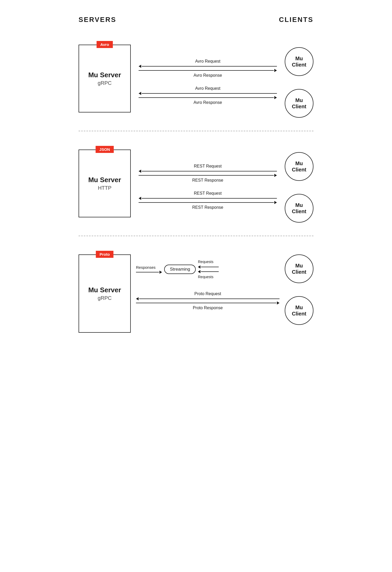  Describe the element at coordinates (296, 20) in the screenshot. I see `clients-label: CLIENTS` at that location.